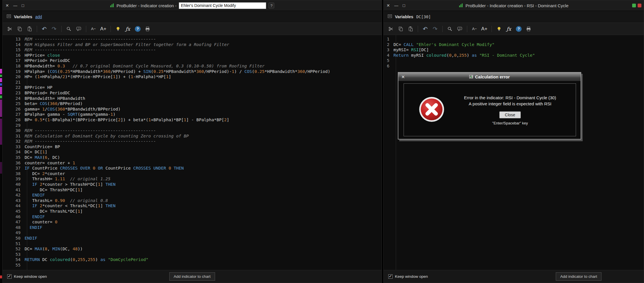 The height and width of the screenshot is (283, 644). Describe the element at coordinates (14, 168) in the screenshot. I see `line-number: 37` at that location.